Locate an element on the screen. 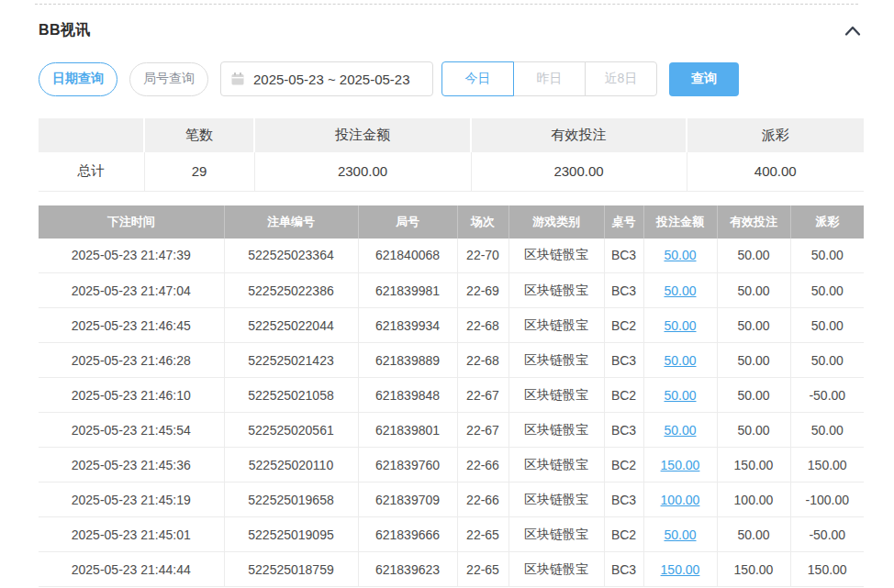 The image size is (894, 588). header-table-no: 桌号 is located at coordinates (624, 222).